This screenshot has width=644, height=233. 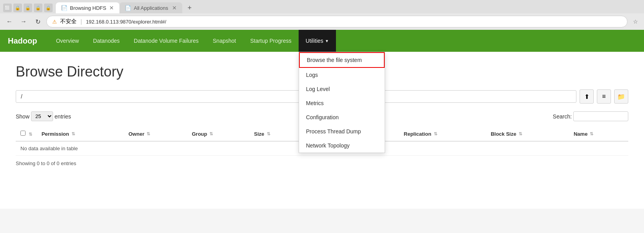 What do you see at coordinates (337, 22) in the screenshot?
I see `address-bar: ⚠ 不安全 | 192.168.0.113:9870/explorer.html…` at bounding box center [337, 22].